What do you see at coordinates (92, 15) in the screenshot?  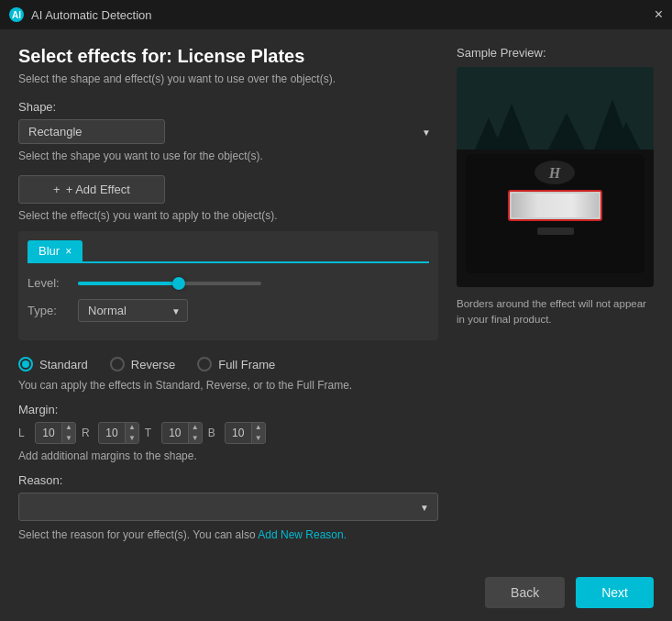 I see `title-bar-text: AI Automatic Detection` at bounding box center [92, 15].